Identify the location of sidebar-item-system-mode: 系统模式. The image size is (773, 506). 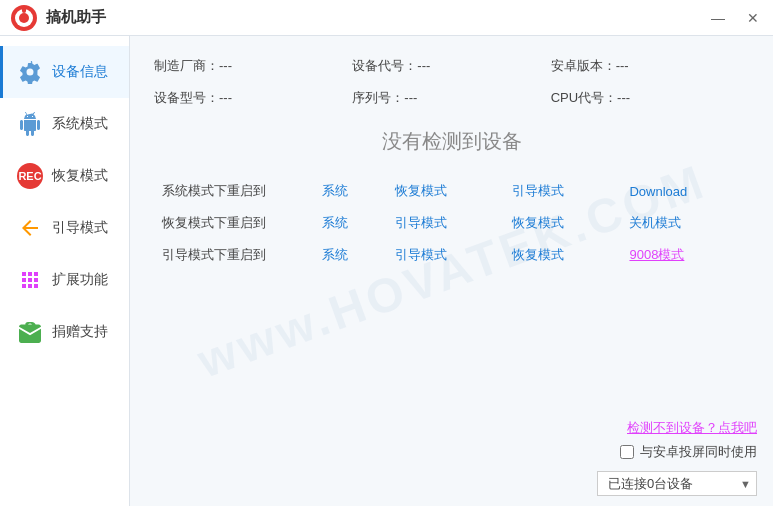
(64, 124).